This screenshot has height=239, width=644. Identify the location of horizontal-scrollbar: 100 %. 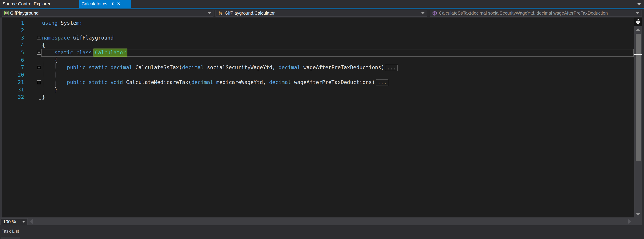
(317, 222).